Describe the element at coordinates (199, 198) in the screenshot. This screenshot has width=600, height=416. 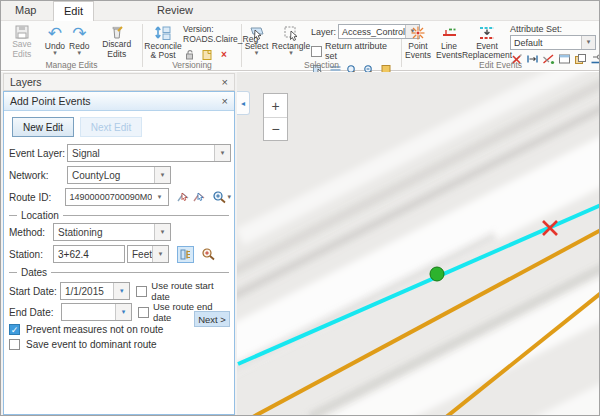
I see `clear-route-selection-icon` at that location.